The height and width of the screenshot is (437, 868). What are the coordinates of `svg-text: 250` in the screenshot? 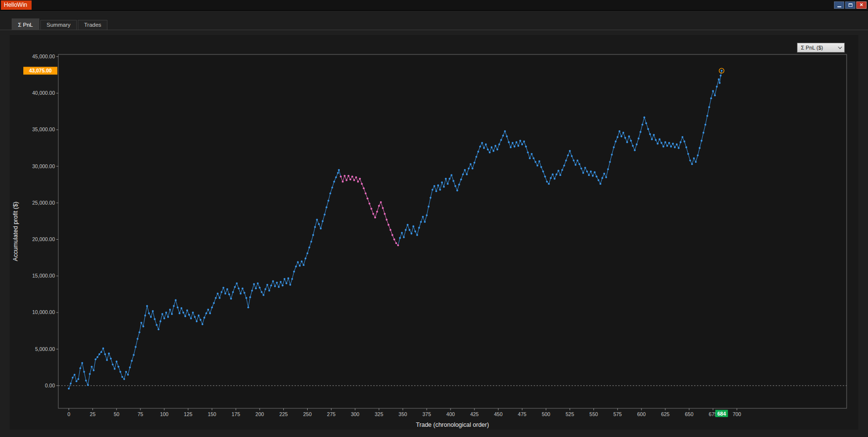 It's located at (308, 414).